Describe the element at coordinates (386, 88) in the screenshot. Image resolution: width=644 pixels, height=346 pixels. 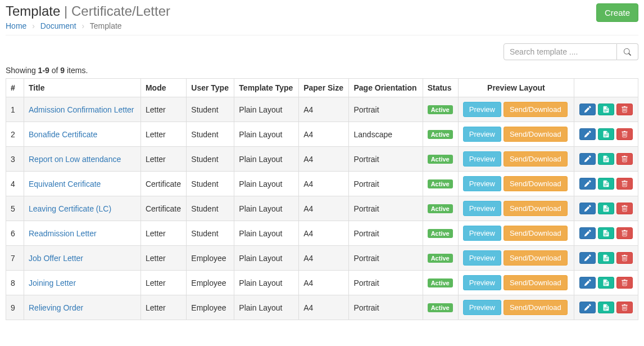
I see `col-page-orientation: Page Orientation` at that location.